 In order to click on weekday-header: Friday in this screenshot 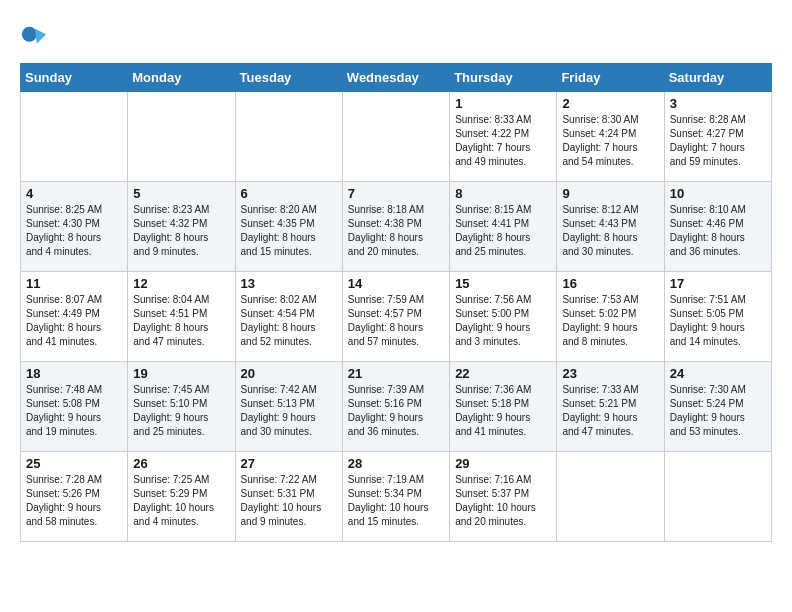, I will do `click(610, 78)`.